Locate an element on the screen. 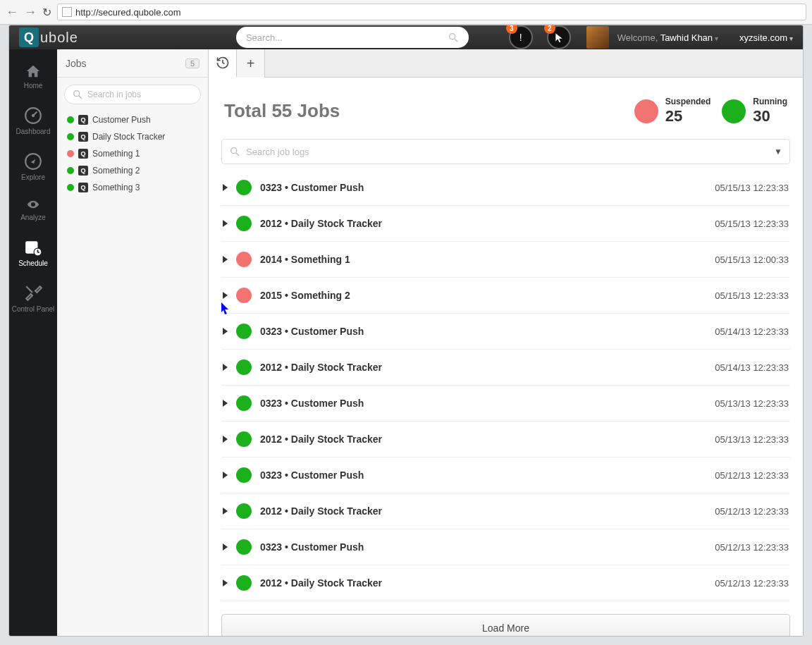 The width and height of the screenshot is (812, 645). load-more-button: Load More is located at coordinates (506, 625).